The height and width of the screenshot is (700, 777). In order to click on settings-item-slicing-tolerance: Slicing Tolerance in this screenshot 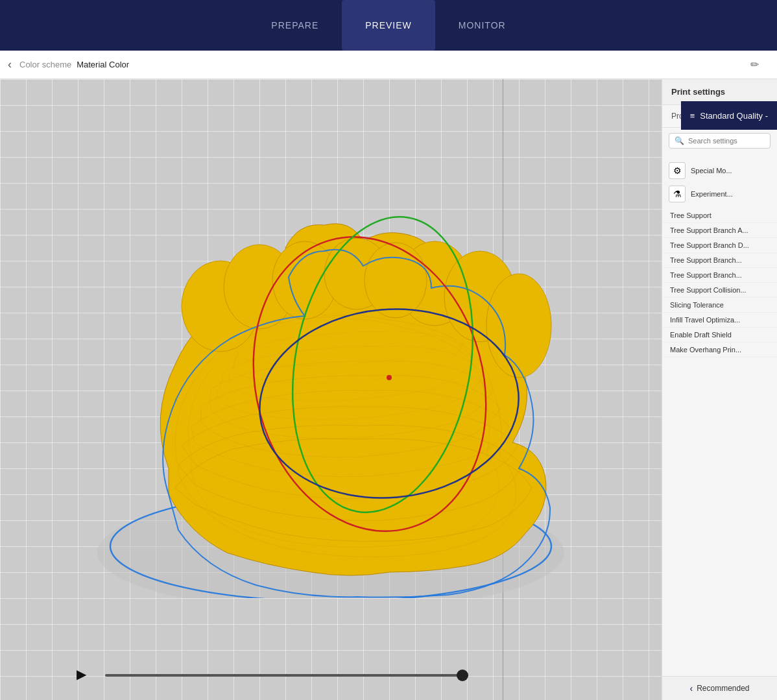, I will do `click(720, 305)`.